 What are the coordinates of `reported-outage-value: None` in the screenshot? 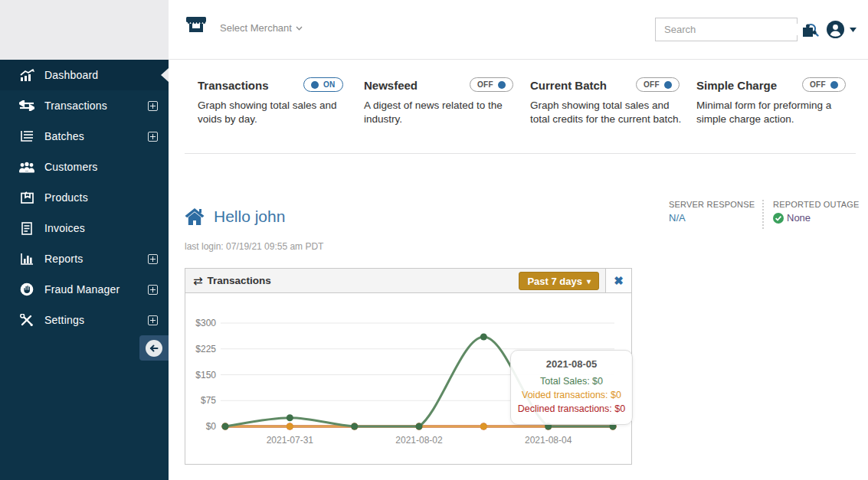 It's located at (798, 217).